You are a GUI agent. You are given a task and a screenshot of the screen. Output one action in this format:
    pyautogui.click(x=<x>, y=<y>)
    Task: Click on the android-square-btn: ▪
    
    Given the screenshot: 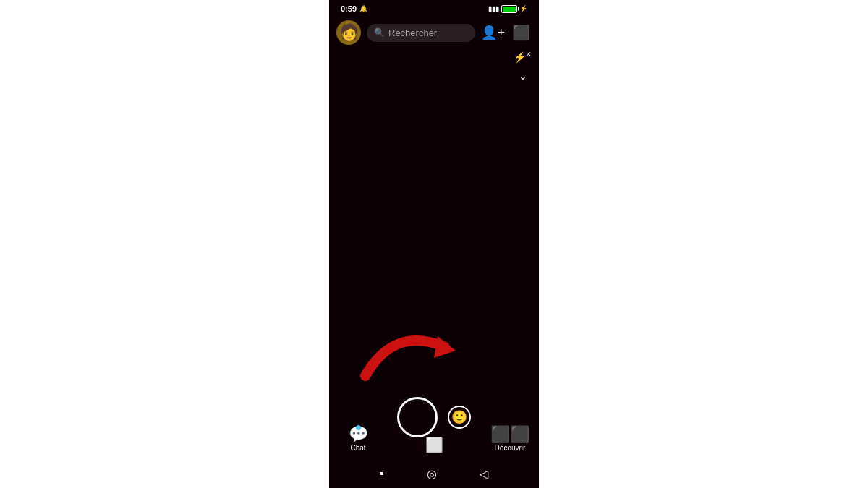 What is the action you would take?
    pyautogui.click(x=382, y=474)
    